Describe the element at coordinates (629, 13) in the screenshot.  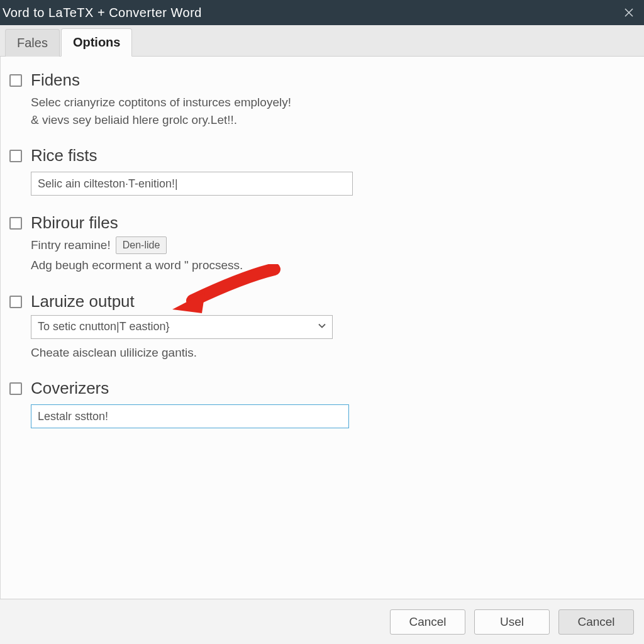
I see `close-icon` at that location.